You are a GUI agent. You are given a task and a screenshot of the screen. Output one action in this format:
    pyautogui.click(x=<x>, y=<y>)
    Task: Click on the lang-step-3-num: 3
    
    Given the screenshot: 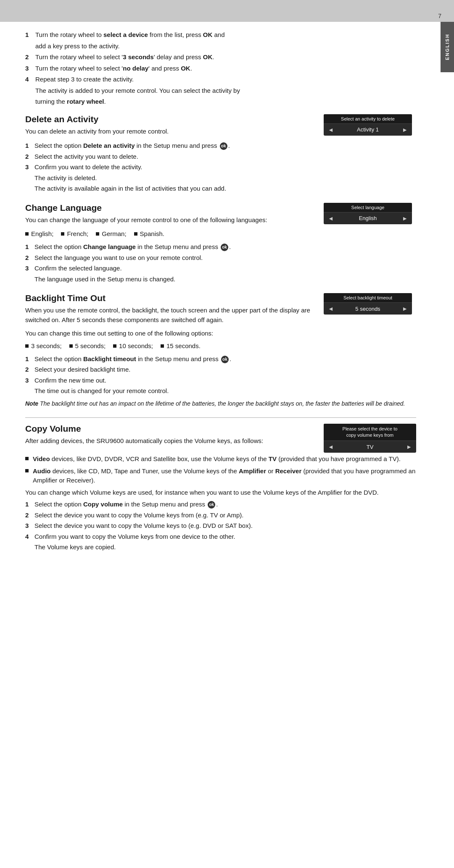 What is the action you would take?
    pyautogui.click(x=30, y=269)
    